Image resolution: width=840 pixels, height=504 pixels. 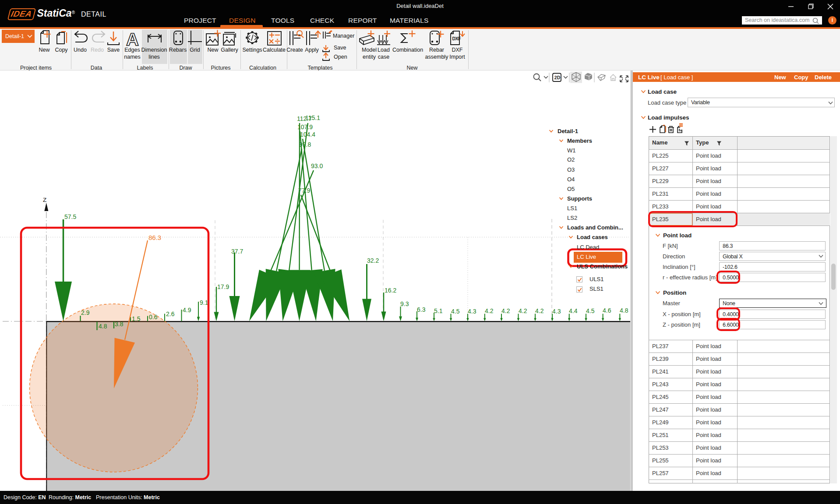 What do you see at coordinates (155, 237) in the screenshot?
I see `svg-text: 86.3` at bounding box center [155, 237].